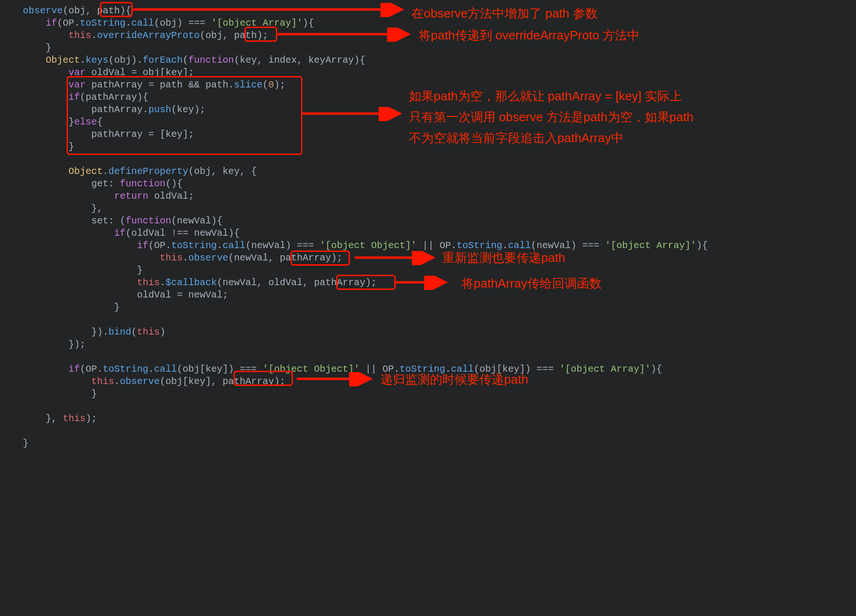  What do you see at coordinates (455, 379) in the screenshot?
I see `annotation-6: 递归监测的时候要传递path` at bounding box center [455, 379].